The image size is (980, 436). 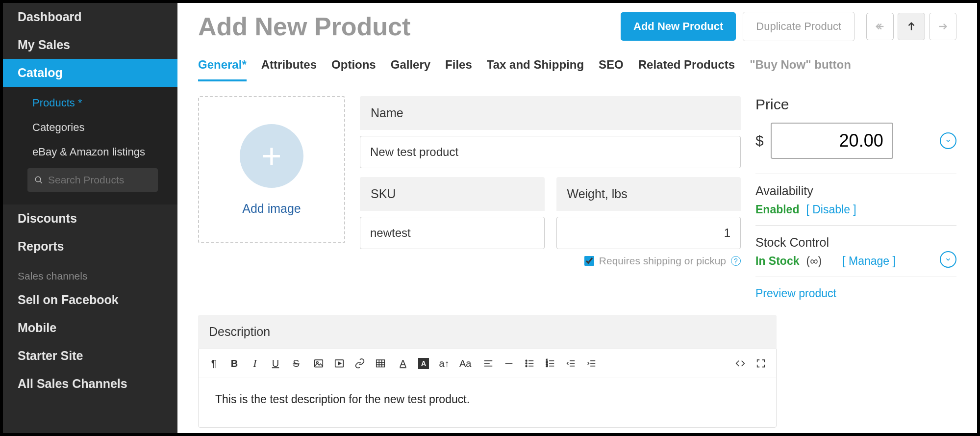 I want to click on tb-bold: B, so click(x=234, y=364).